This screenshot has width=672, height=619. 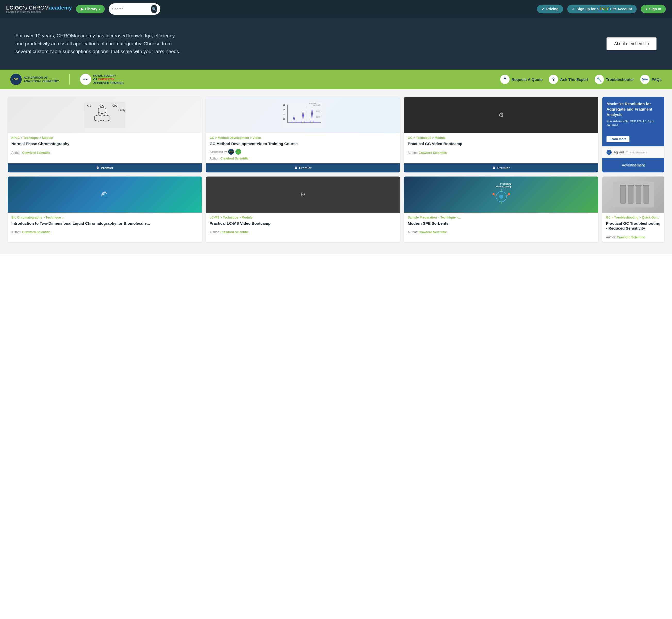 I want to click on card-author-gc-trouble: Author: Crawford Scientific, so click(x=633, y=236).